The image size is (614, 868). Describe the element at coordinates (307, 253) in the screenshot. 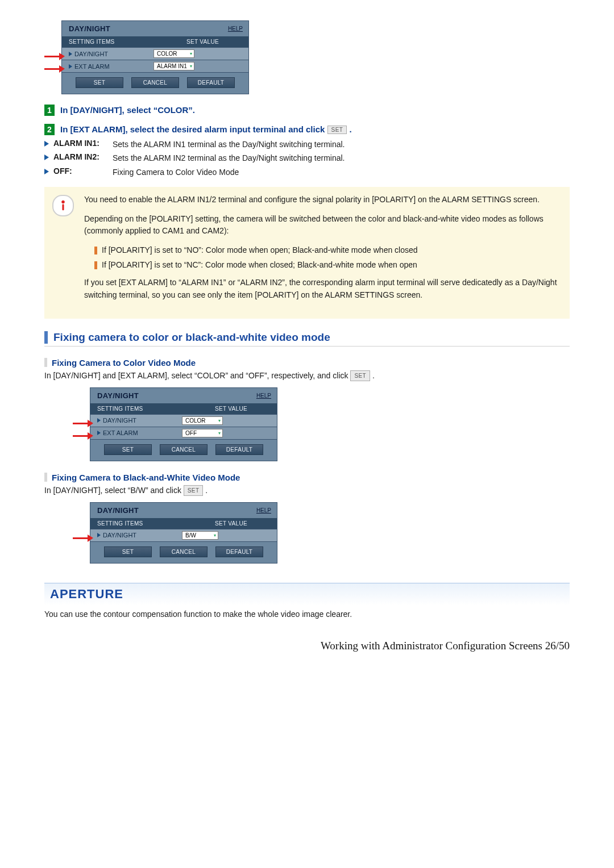

I see `important-note: You need to enable the ALARM IN1/2 termi…` at that location.